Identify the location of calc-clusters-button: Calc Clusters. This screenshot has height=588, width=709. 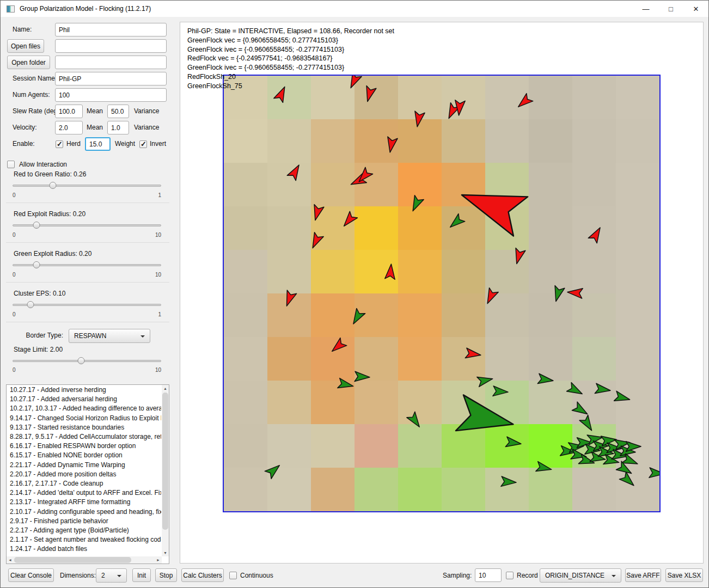
(203, 575).